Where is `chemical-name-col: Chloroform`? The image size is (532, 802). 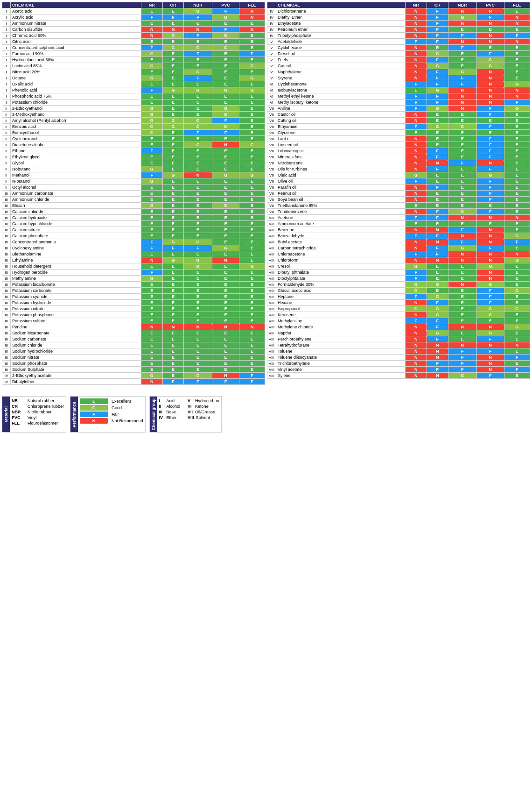
chemical-name-col: Chloroform is located at coordinates (341, 261).